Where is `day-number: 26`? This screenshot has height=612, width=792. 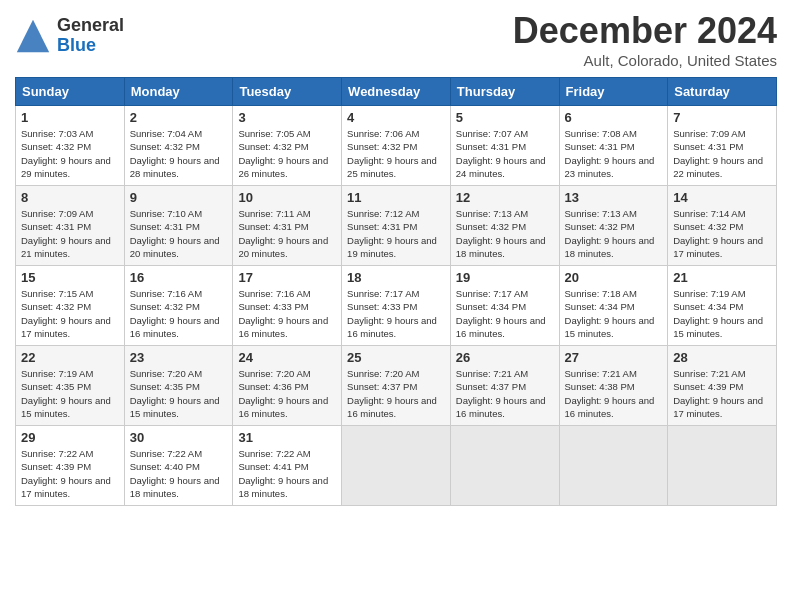 day-number: 26 is located at coordinates (505, 358).